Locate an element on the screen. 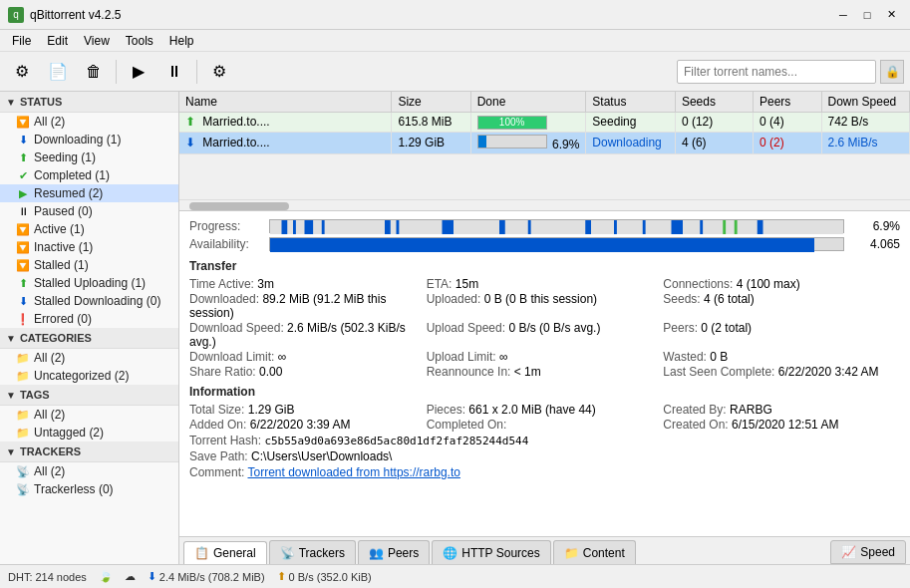 This screenshot has height=588, width=910. tab-general: 📋 General is located at coordinates (225, 552).